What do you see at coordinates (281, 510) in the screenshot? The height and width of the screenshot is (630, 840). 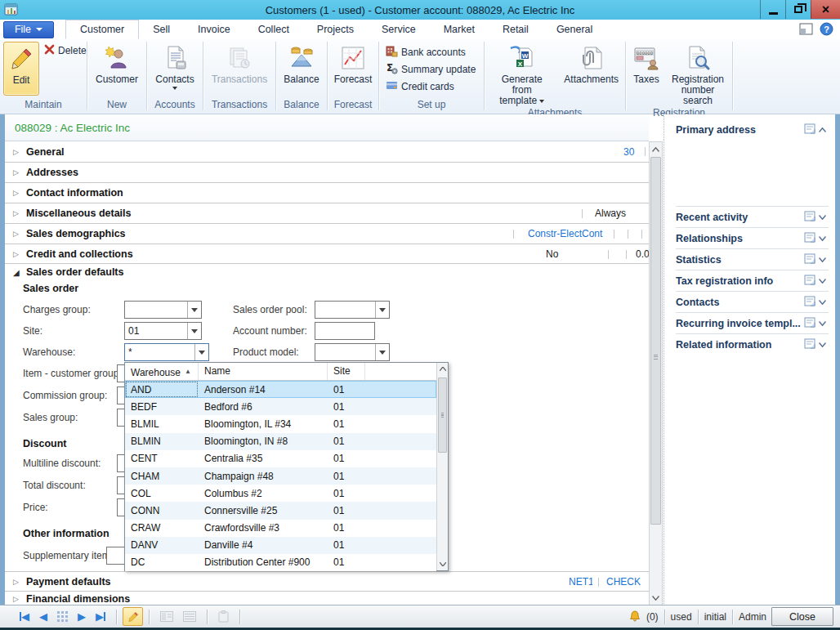 I see `lookup-row: CONN Connersville #25 01` at bounding box center [281, 510].